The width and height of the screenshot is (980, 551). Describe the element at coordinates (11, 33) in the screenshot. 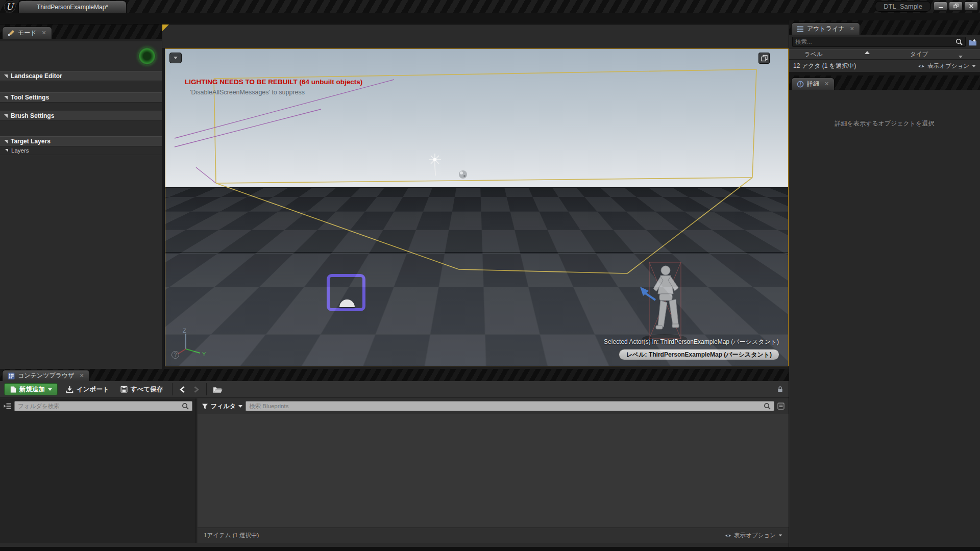

I see `modes-tab-icon` at that location.